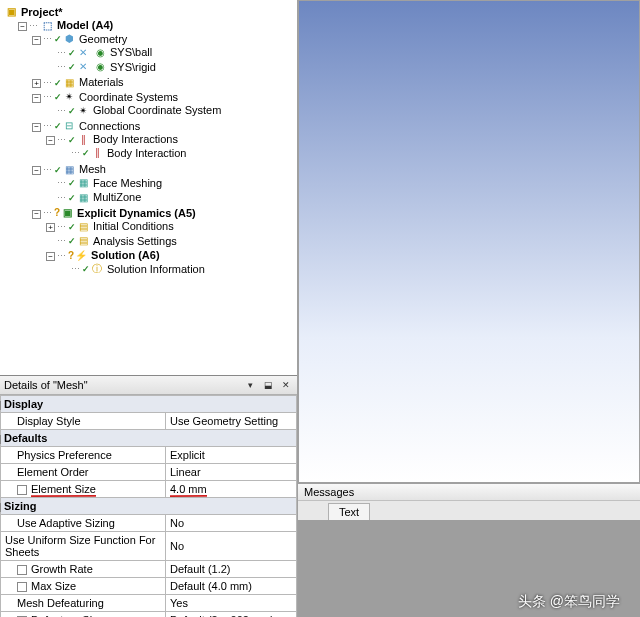 The image size is (640, 617). What do you see at coordinates (349, 512) in the screenshot?
I see `messages-tab-text: Text` at bounding box center [349, 512].